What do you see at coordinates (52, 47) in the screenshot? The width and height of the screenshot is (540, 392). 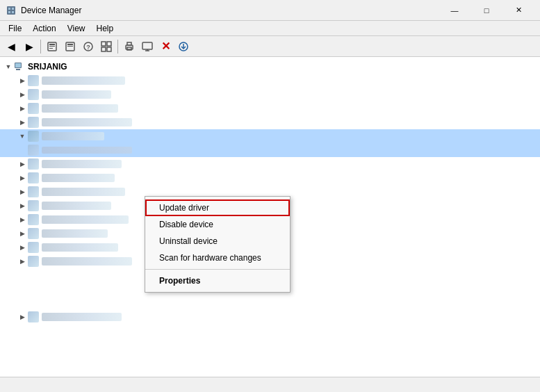 I see `properties-button` at bounding box center [52, 47].